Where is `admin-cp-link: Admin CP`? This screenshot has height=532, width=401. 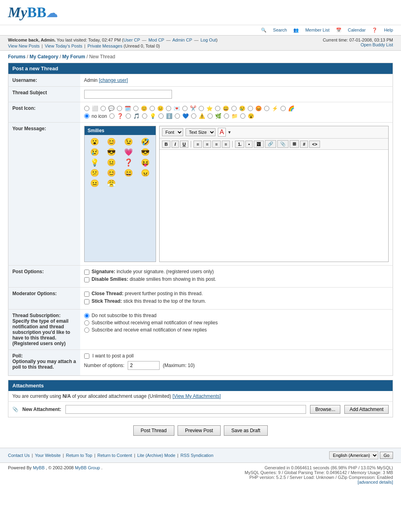 admin-cp-link: Admin CP is located at coordinates (182, 40).